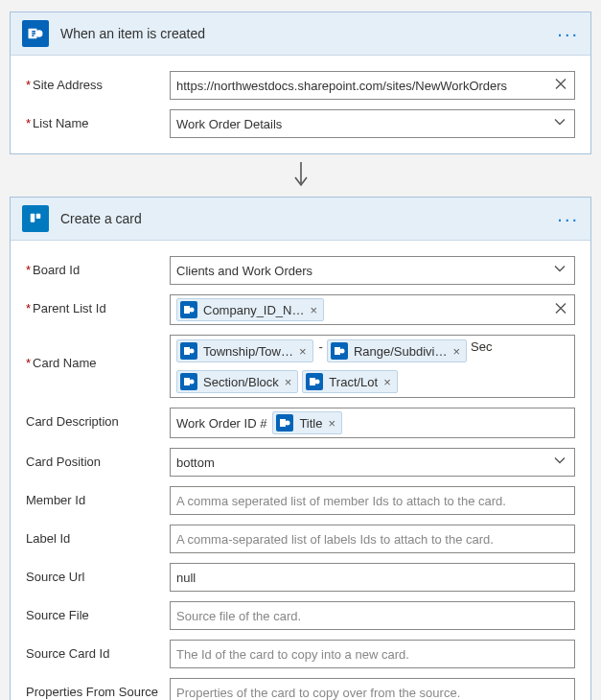  I want to click on member-id-input: A comma seperated list of member Ids to …, so click(372, 501).